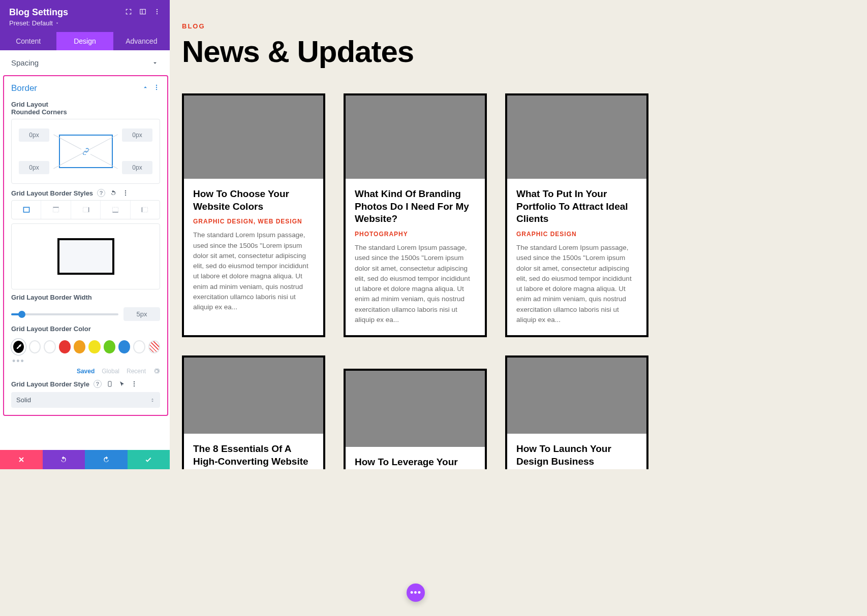  I want to click on edge-top, so click(56, 210).